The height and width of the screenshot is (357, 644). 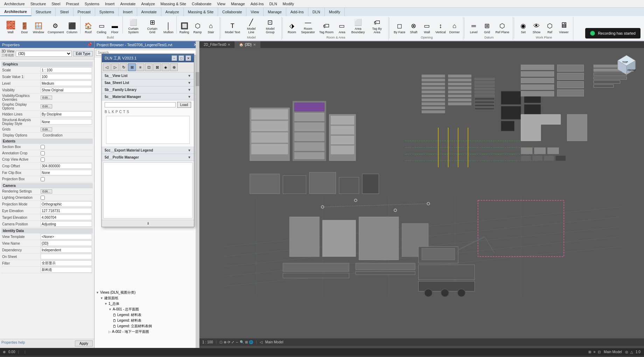 I want to click on grids-edit: Edit..., so click(x=46, y=130).